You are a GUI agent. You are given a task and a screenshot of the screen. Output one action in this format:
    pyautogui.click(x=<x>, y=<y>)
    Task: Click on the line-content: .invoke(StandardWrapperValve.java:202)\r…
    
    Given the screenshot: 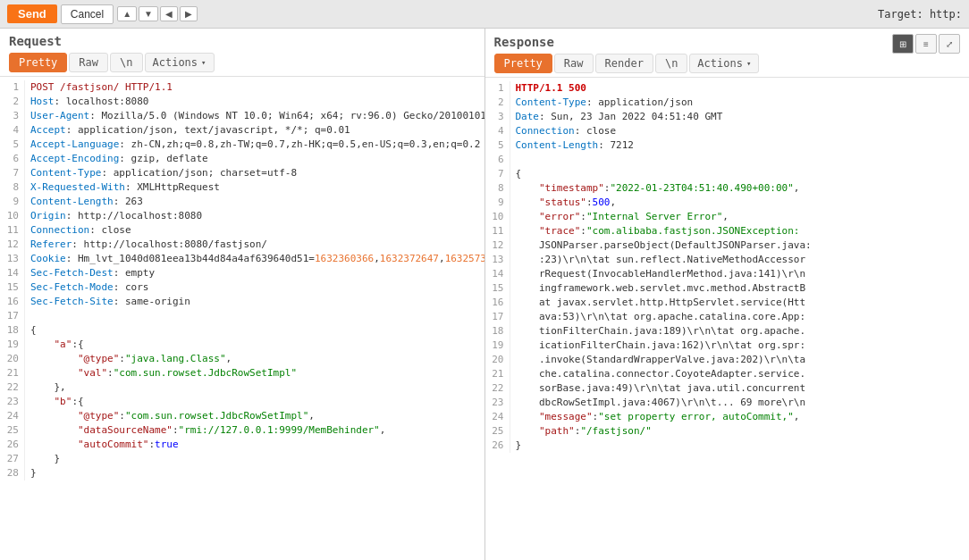 What is the action you would take?
    pyautogui.click(x=743, y=360)
    